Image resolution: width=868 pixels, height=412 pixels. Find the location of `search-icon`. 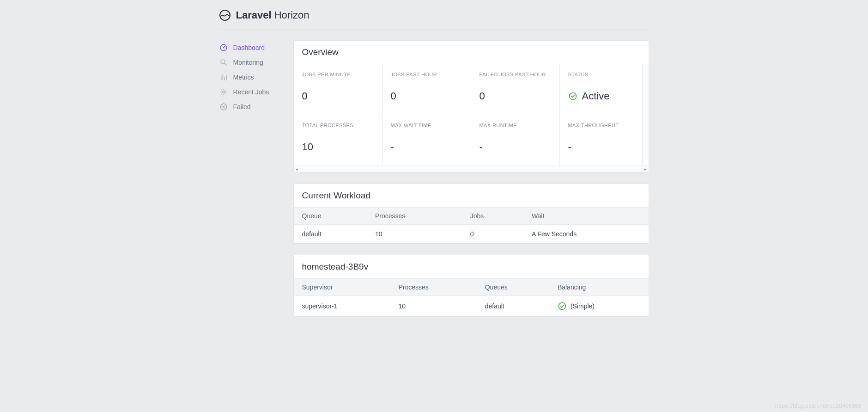

search-icon is located at coordinates (224, 62).